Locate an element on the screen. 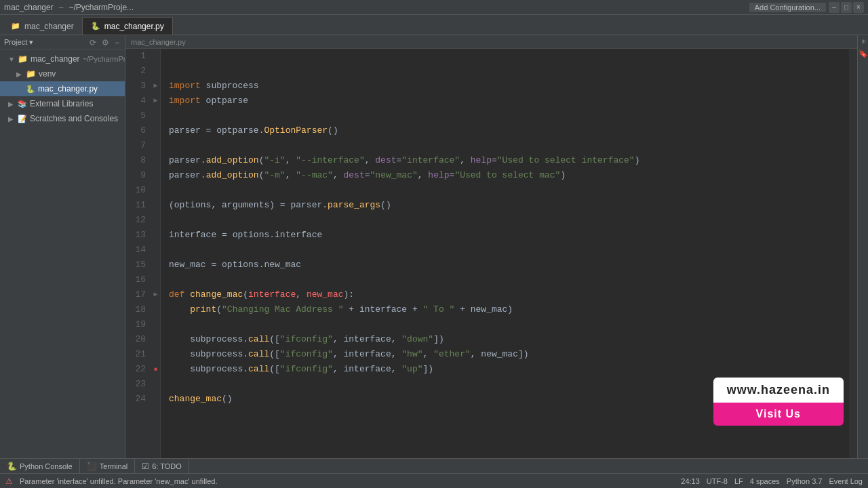 Image resolution: width=868 pixels, height=488 pixels. collapse-icon: − is located at coordinates (117, 43).